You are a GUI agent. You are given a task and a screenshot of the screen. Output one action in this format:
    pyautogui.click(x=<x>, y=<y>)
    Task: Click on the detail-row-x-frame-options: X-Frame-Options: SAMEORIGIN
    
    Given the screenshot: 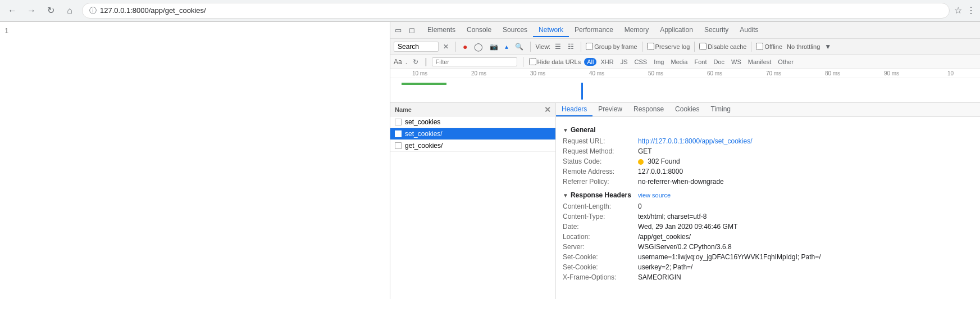 What is the action you would take?
    pyautogui.click(x=768, y=277)
    